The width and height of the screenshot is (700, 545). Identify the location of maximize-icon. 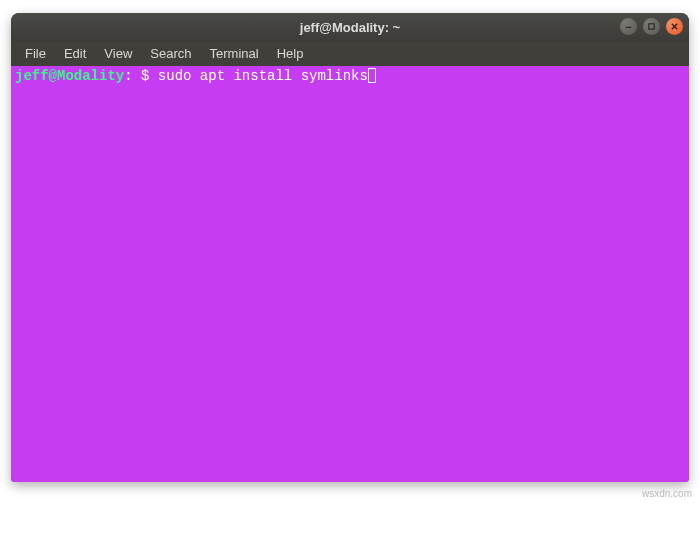
(652, 26).